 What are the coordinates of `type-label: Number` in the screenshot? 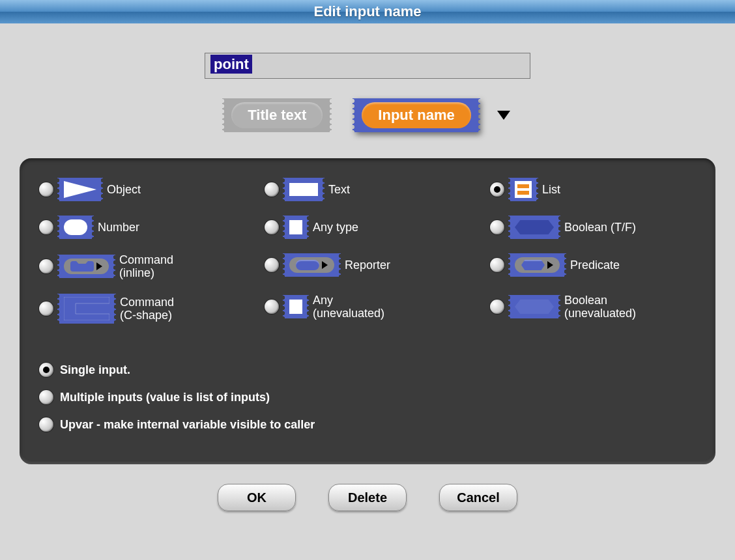 It's located at (119, 227).